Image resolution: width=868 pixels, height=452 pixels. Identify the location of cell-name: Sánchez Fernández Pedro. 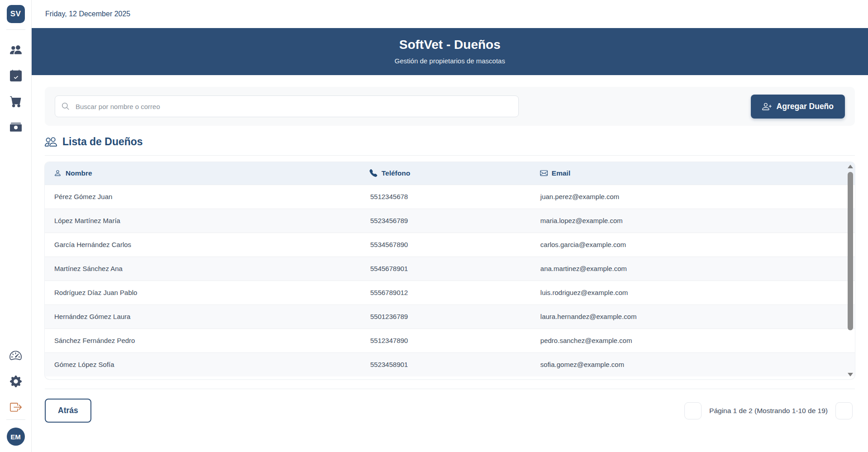
(203, 340).